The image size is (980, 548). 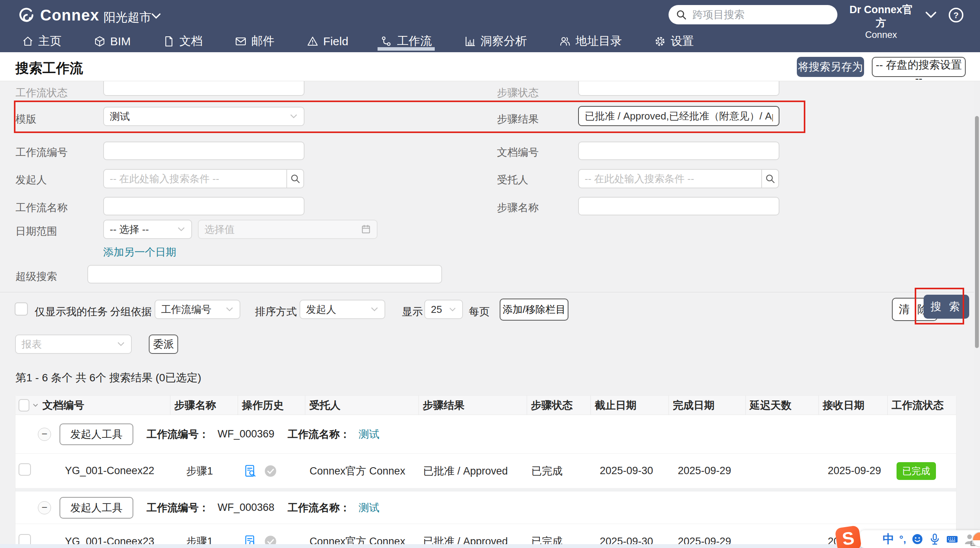 I want to click on page-size-select: 25, so click(x=444, y=309).